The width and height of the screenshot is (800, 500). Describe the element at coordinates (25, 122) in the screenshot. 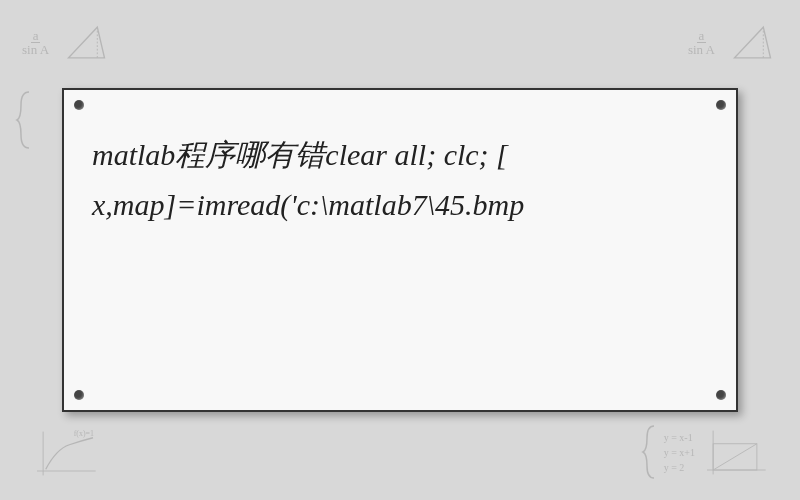

I see `watermark-left-brace` at that location.